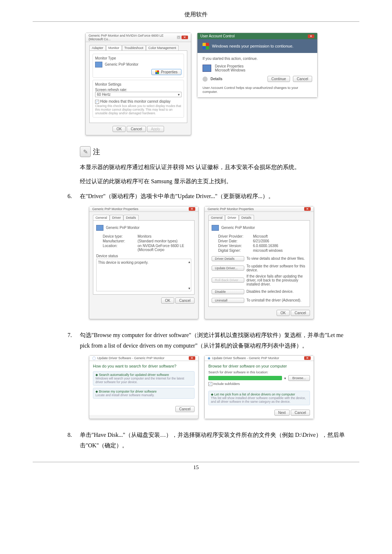 The width and height of the screenshot is (392, 554). I want to click on driver-details-desc: To view details about the driver files., so click(277, 258).